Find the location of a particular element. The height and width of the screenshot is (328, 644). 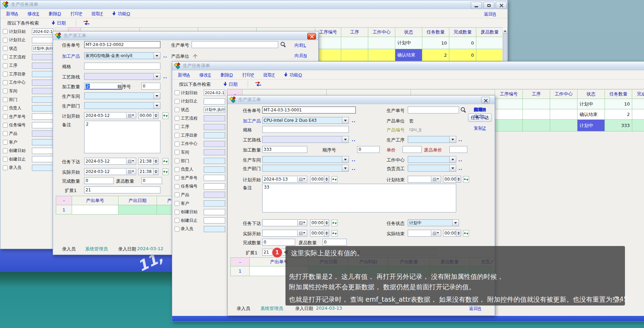

plan-start-date: 2024-03-12 is located at coordinates (110, 116).